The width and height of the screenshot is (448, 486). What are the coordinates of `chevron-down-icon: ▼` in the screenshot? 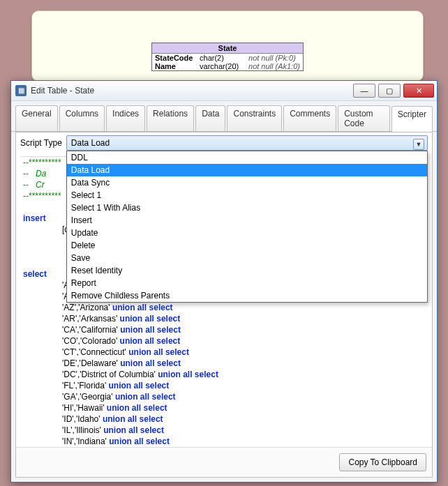 It's located at (419, 144).